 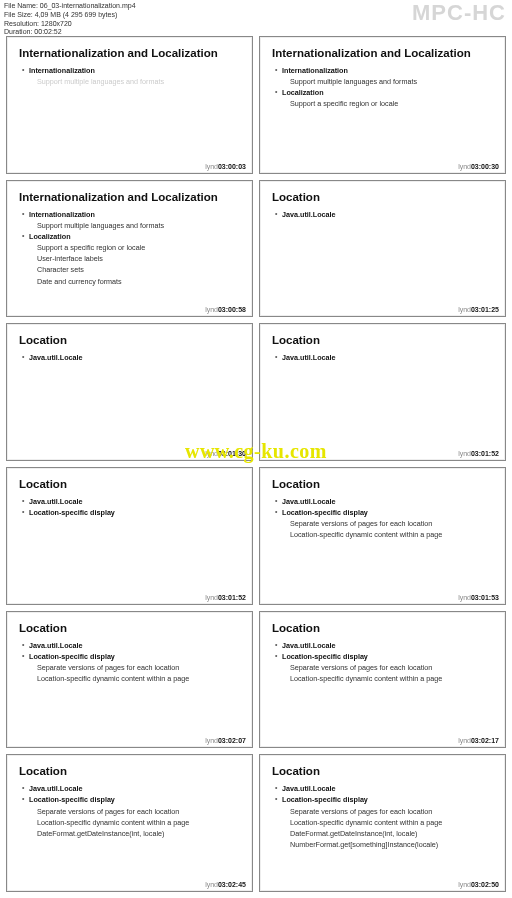 What do you see at coordinates (130, 282) in the screenshot?
I see `bullet-item: Date and currency formats` at bounding box center [130, 282].